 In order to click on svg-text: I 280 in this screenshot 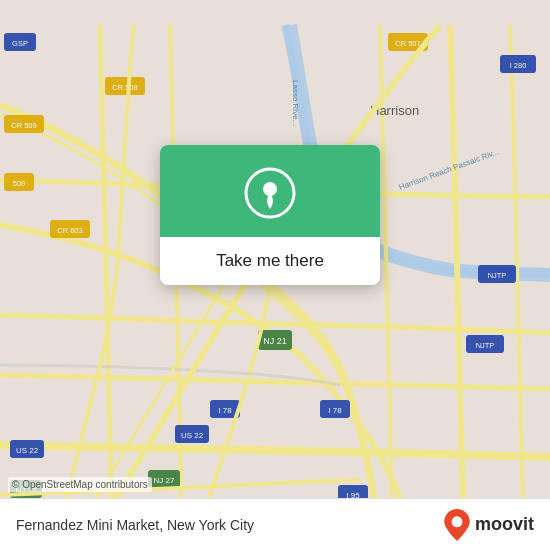, I will do `click(518, 66)`.